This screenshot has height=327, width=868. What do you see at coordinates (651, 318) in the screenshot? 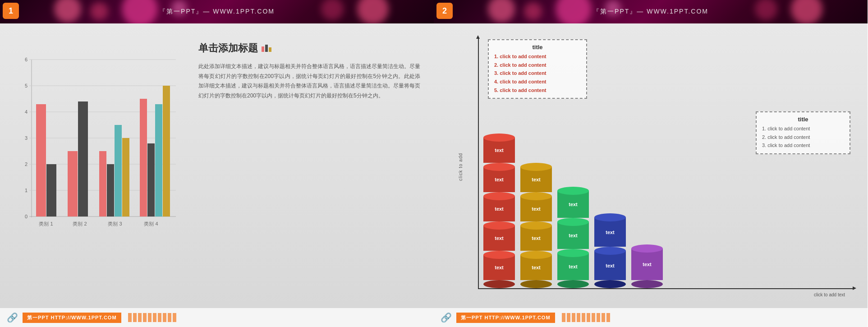
I see `slide2-footer: 🔗 第一PPT HTTP://WWW.1PPT.COM` at bounding box center [651, 318].